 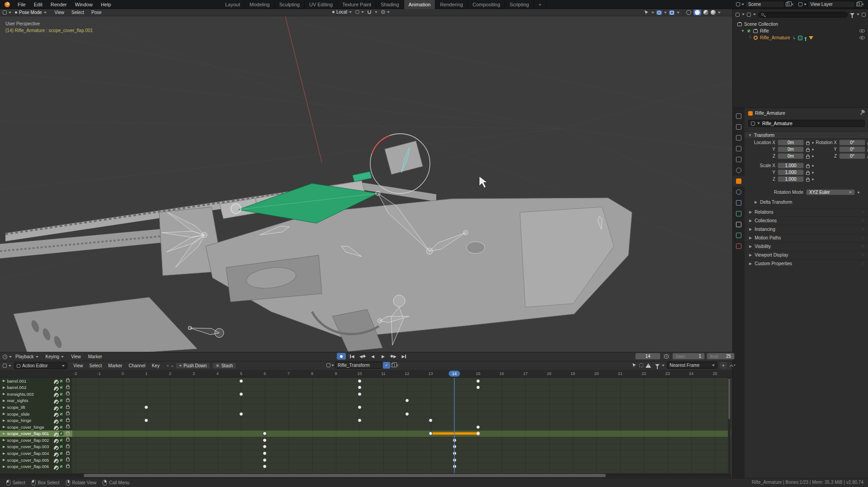 I want to click on value-field: 1.000, so click(x=791, y=173).